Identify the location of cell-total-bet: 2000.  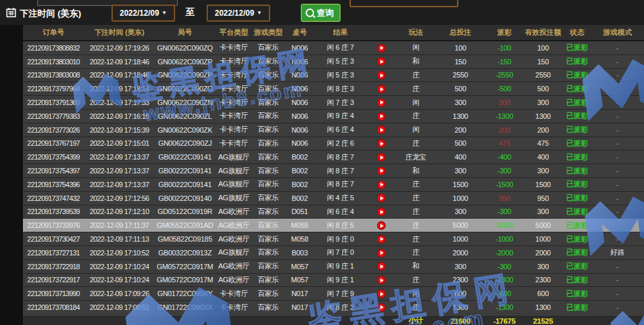
(460, 253).